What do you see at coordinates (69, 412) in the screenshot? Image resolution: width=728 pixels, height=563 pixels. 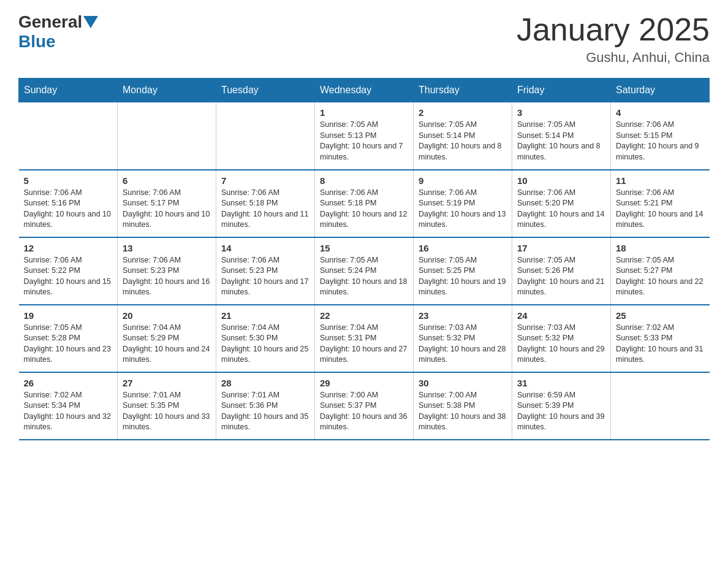 I see `day-info: Sunrise: 7:02 AMSunset: 5:34 PMDaylight:…` at bounding box center [69, 412].